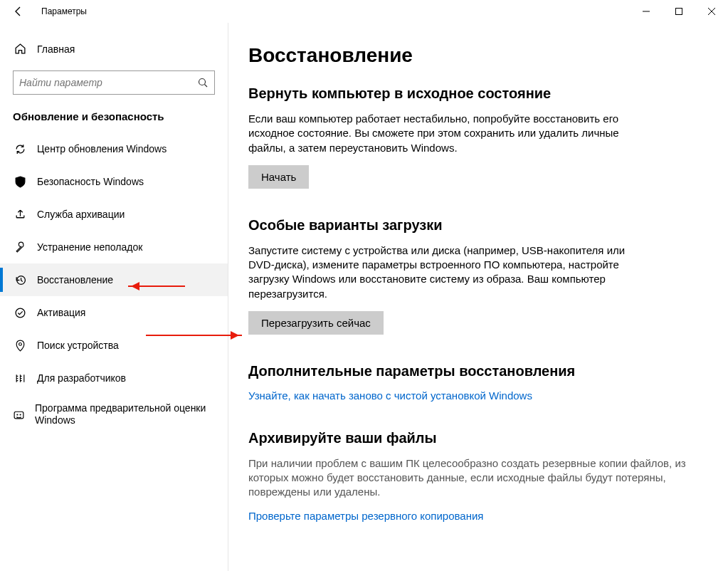  What do you see at coordinates (478, 476) in the screenshot?
I see `section-backup-files: Архивируйте ваши файлы При наличии пробл…` at bounding box center [478, 476].